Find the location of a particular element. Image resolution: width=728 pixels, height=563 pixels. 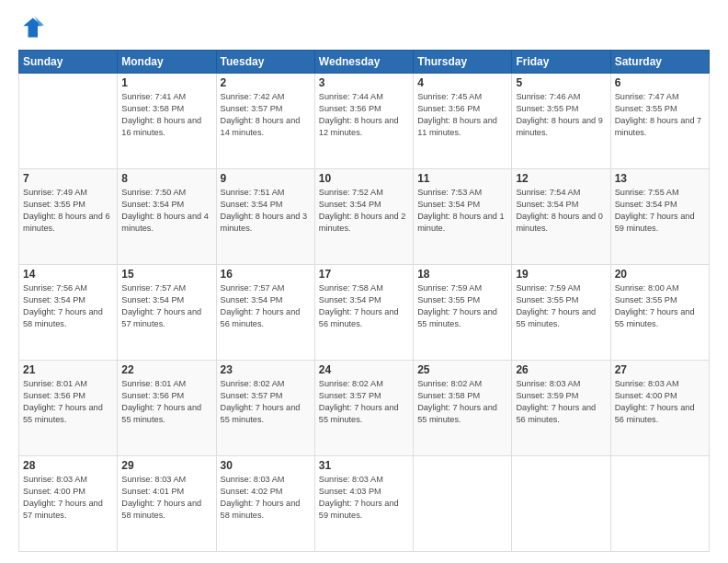

day-info: Sunrise: 7:58 AMSunset: 3:54 PMDaylight:… is located at coordinates (364, 306).